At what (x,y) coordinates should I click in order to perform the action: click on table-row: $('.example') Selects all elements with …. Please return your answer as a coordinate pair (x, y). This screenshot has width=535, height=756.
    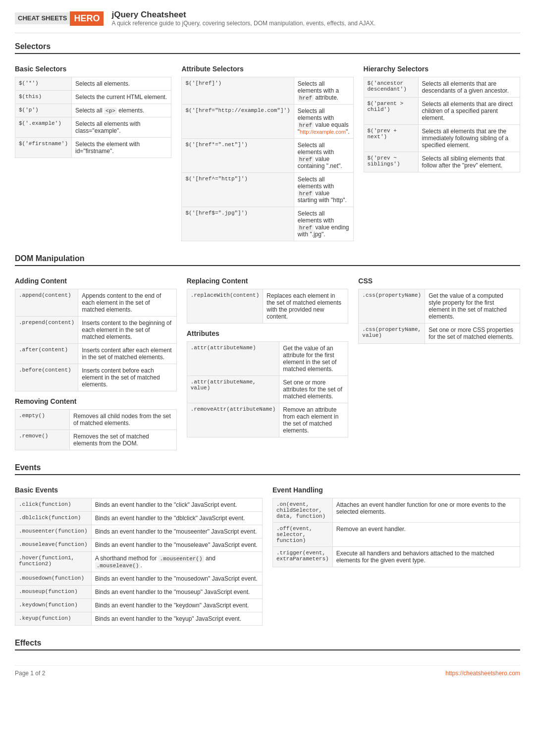
    Looking at the image, I should click on (93, 128).